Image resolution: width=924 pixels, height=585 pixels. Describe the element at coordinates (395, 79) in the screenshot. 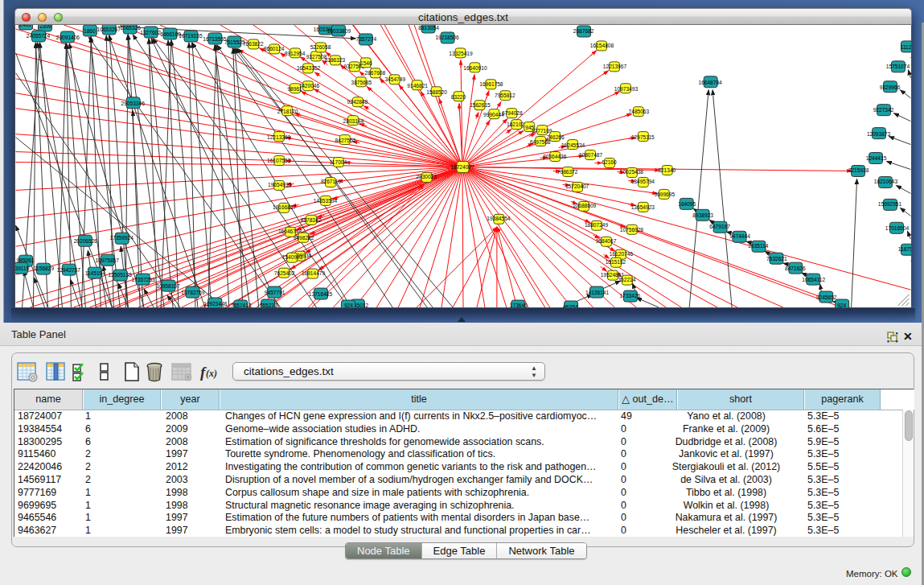

I see `svg-text: 3454749` at that location.